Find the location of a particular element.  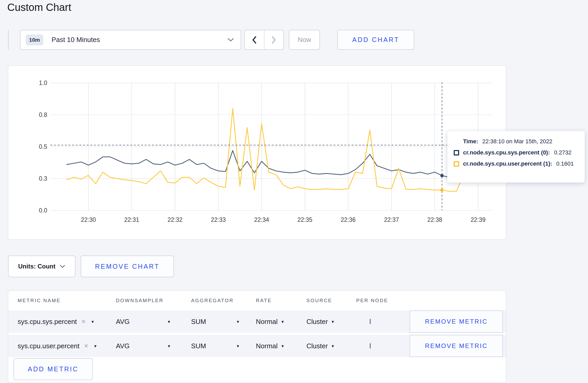

time-window-dropdown: 10m Past 10 Minutes is located at coordinates (131, 40).